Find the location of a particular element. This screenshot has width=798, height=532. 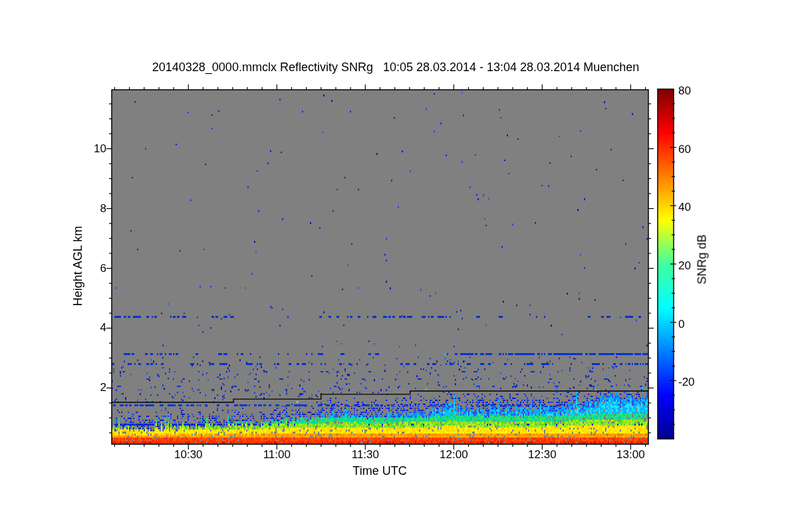

y-tick-label: 4 is located at coordinates (104, 328).